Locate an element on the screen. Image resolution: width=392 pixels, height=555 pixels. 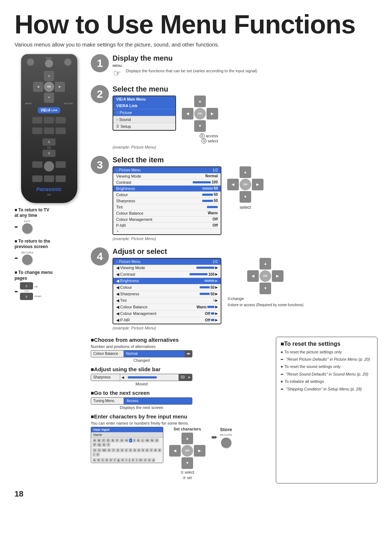
colour-balance-arrows: ◀▶ is located at coordinates (188, 354).